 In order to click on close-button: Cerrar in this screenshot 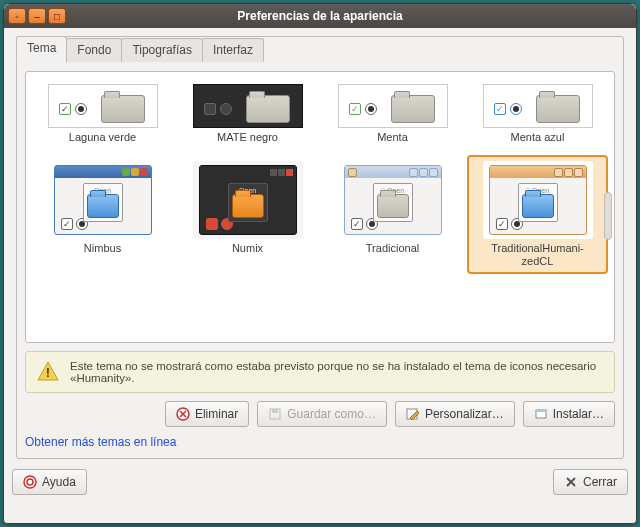, I will do `click(590, 482)`.